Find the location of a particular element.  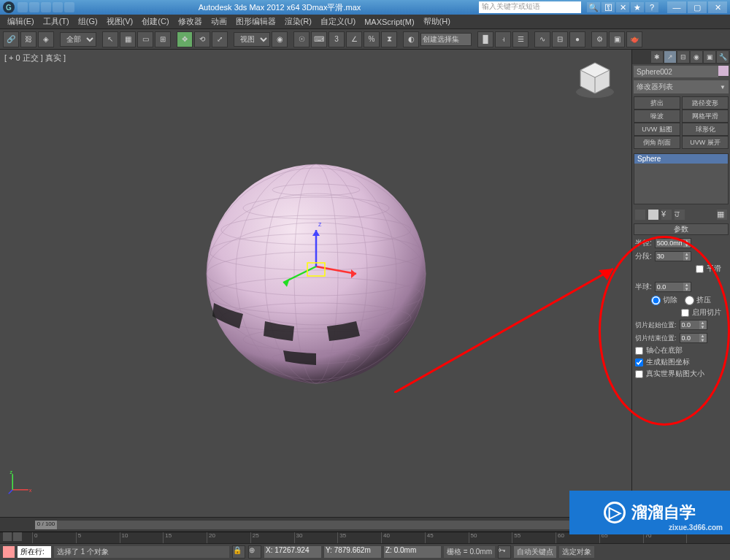

modify-tab-icon: ↗ is located at coordinates (670, 57).